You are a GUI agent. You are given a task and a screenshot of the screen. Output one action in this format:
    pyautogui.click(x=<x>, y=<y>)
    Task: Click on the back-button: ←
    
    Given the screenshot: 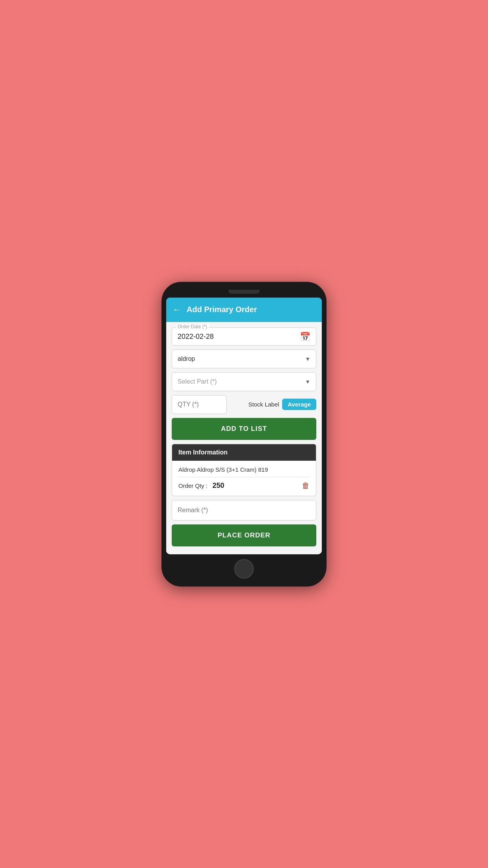 What is the action you would take?
    pyautogui.click(x=177, y=310)
    